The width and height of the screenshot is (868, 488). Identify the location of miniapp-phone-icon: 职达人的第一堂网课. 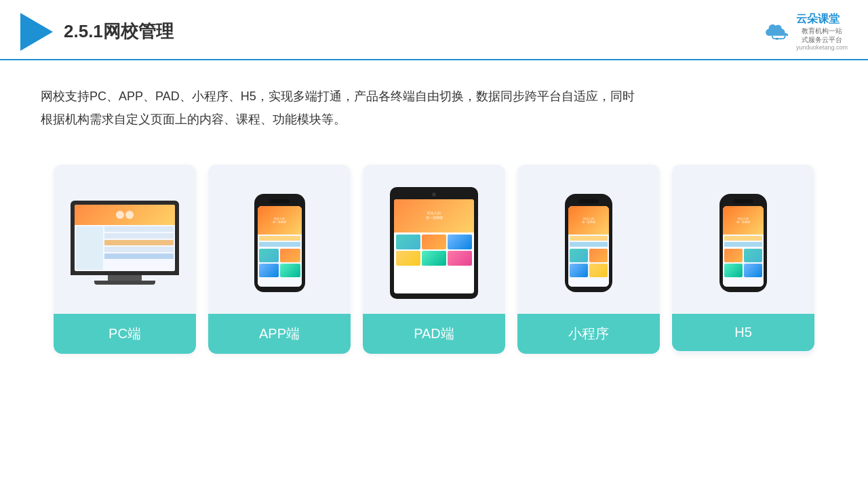
(589, 243).